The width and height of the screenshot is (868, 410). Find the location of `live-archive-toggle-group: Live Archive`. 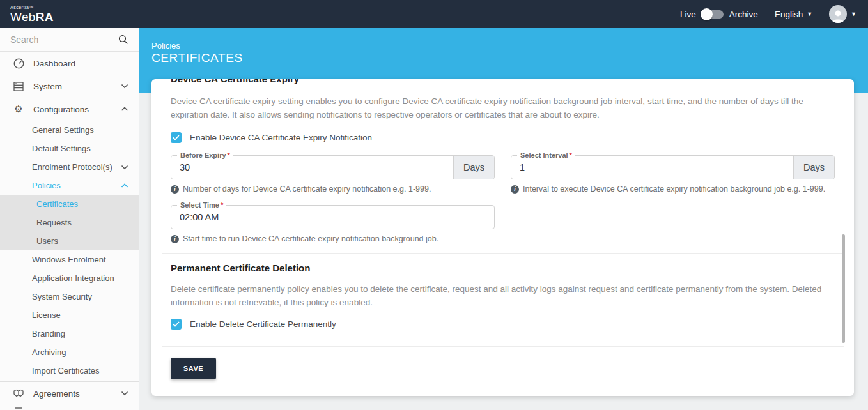

live-archive-toggle-group: Live Archive is located at coordinates (719, 14).